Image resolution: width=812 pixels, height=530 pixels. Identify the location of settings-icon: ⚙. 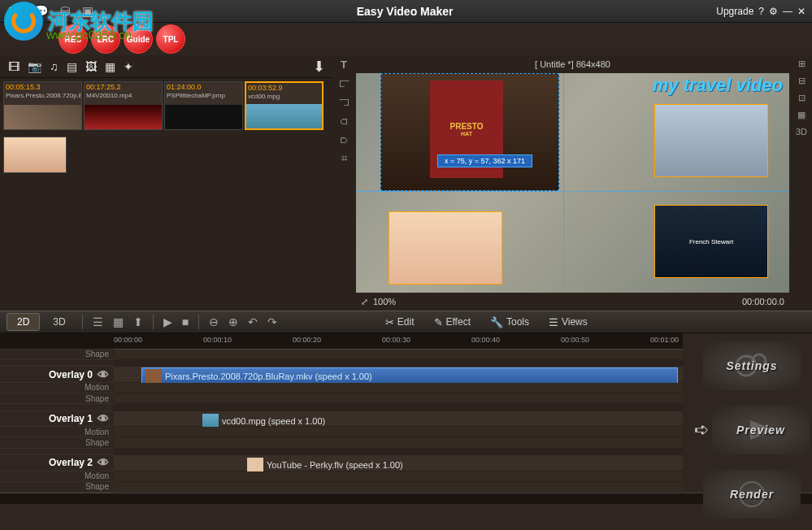
(774, 11).